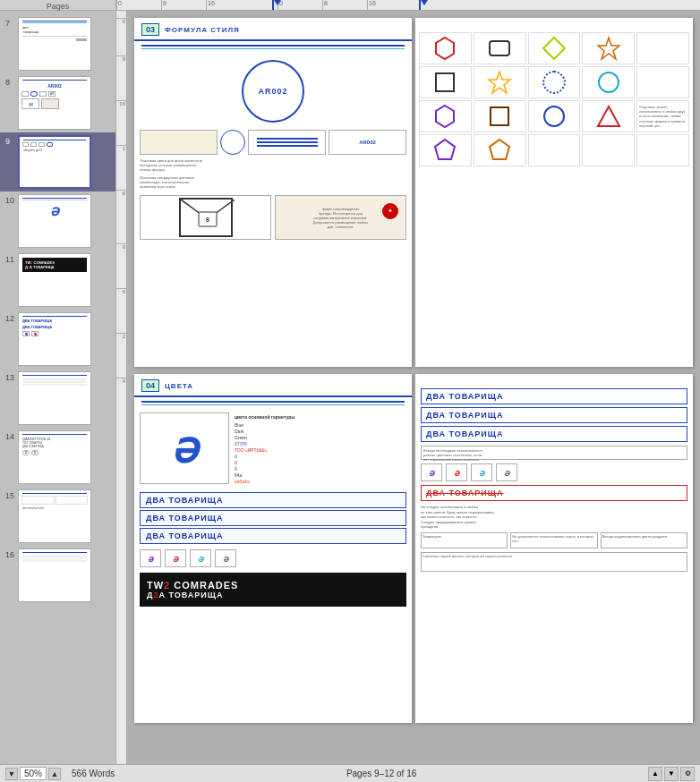 Image resolution: width=700 pixels, height=782 pixels. What do you see at coordinates (57, 44) in the screenshot?
I see `page-thumb-7: 7 дватоварища` at bounding box center [57, 44].